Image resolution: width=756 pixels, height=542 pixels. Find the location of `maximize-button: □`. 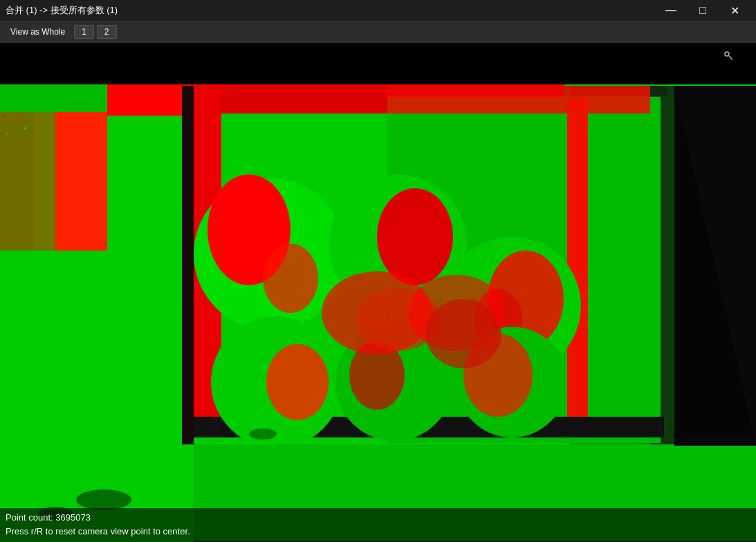

maximize-button: □ is located at coordinates (703, 10).